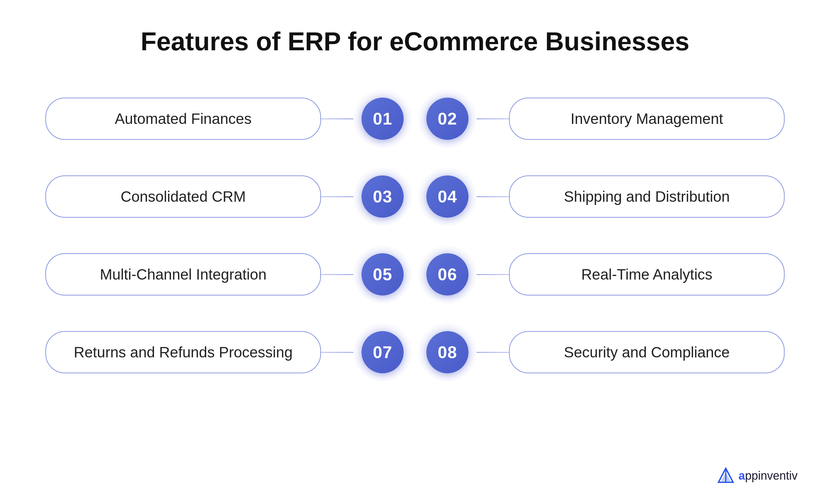  I want to click on circle-left-4: 07, so click(383, 352).